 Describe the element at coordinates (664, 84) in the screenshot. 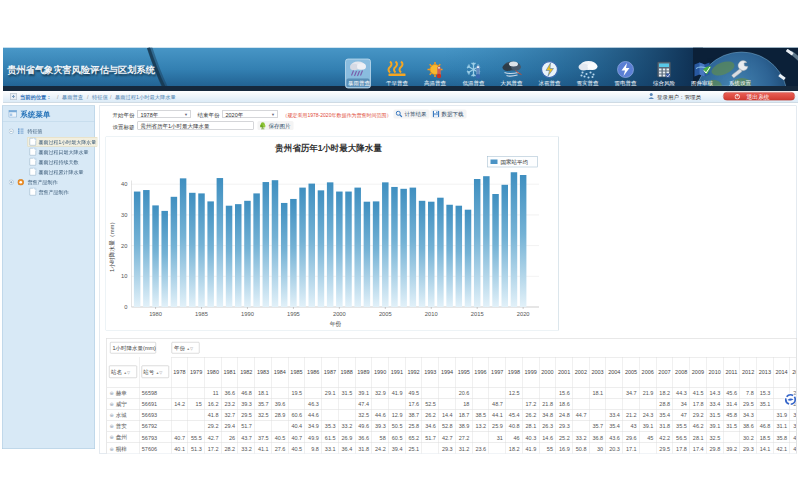

I see `svg-text: 综合风险` at that location.